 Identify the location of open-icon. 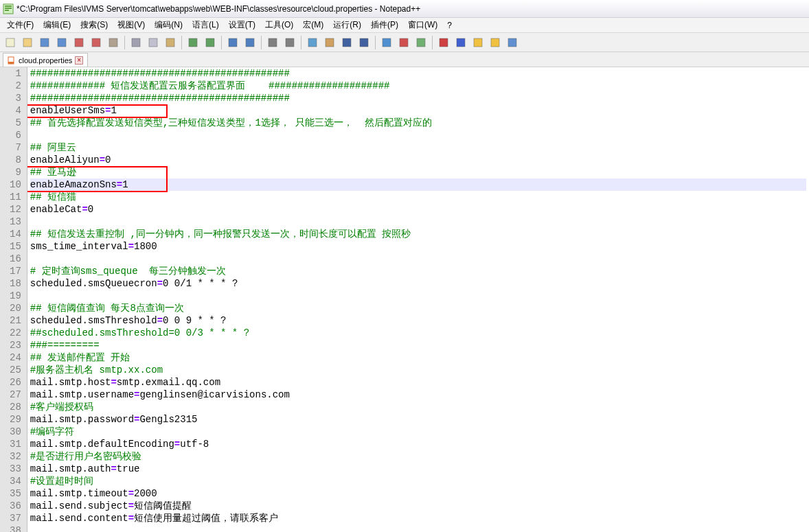
(27, 43).